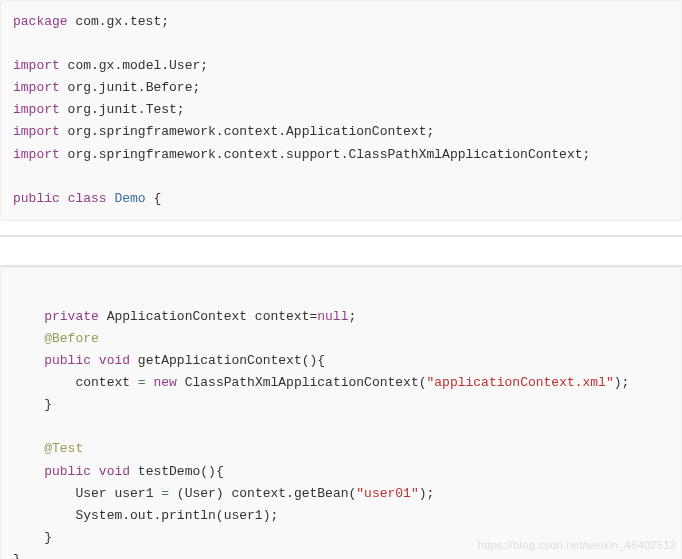 The height and width of the screenshot is (559, 682). I want to click on string-literal: "applicationContext.xml", so click(520, 382).